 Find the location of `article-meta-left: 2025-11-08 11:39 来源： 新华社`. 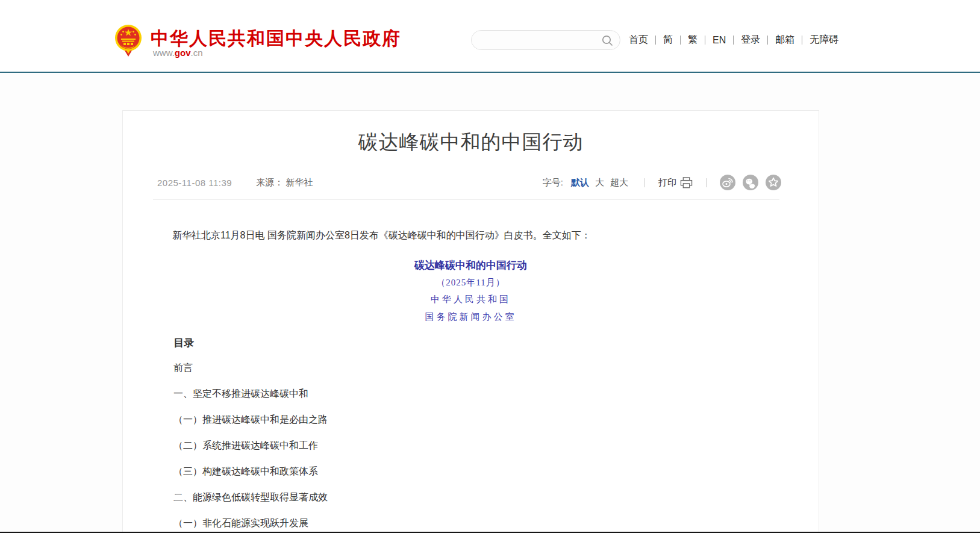

article-meta-left: 2025-11-08 11:39 来源： 新华社 is located at coordinates (235, 183).